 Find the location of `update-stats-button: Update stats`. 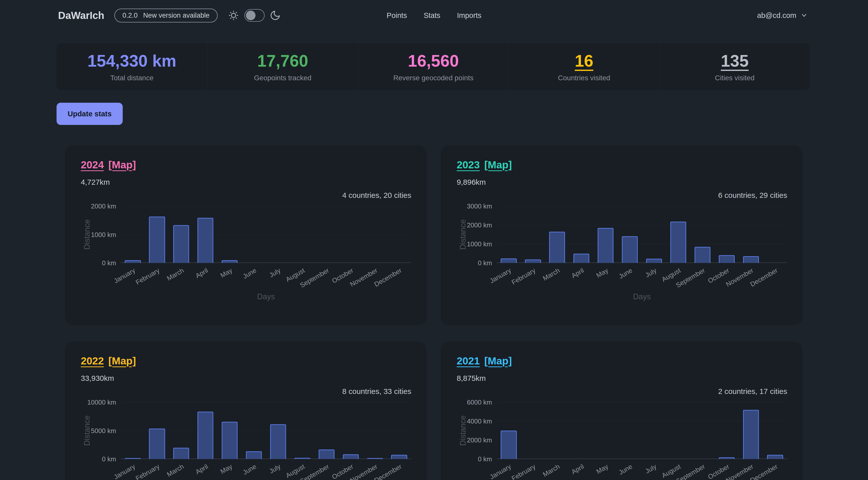

update-stats-button: Update stats is located at coordinates (90, 114).